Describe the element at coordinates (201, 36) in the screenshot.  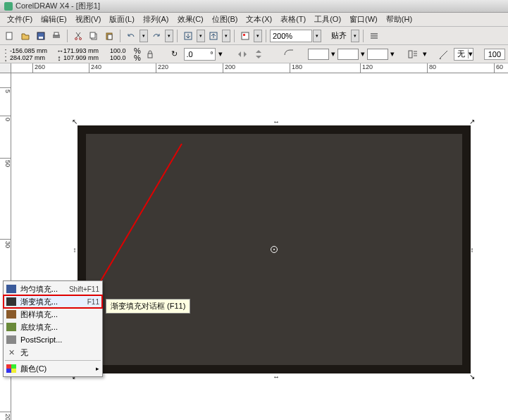
I see `import-dropdown: ▾` at that location.